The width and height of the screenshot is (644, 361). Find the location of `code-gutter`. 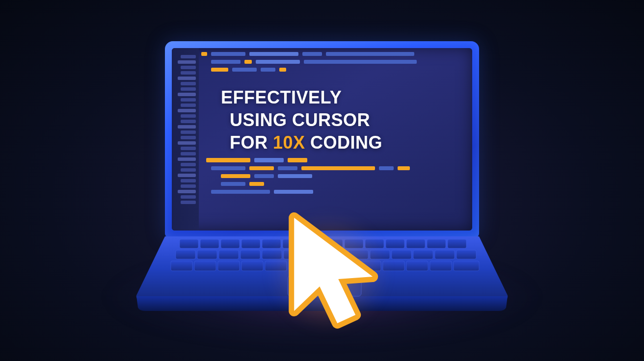

code-gutter is located at coordinates (186, 139).